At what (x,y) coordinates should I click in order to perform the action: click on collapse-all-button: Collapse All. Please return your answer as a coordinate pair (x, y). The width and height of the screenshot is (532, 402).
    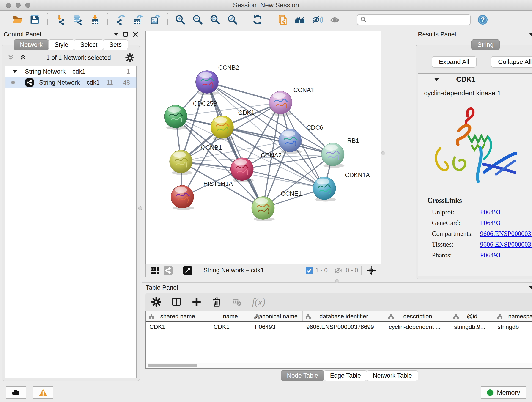
    Looking at the image, I should click on (511, 62).